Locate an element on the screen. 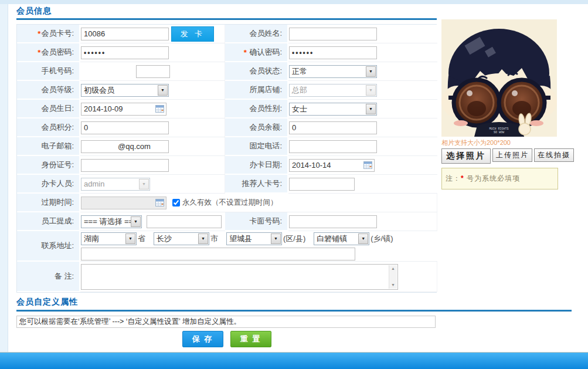  referrer-cell is located at coordinates (363, 184).